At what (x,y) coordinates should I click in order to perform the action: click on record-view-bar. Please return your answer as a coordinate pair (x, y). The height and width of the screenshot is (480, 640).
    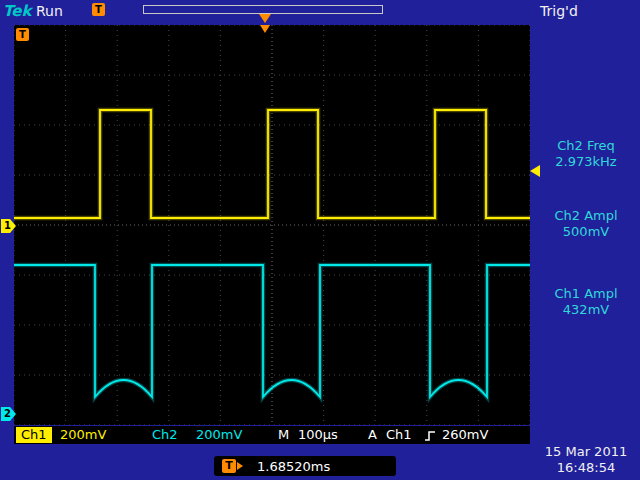
    Looking at the image, I should click on (263, 10).